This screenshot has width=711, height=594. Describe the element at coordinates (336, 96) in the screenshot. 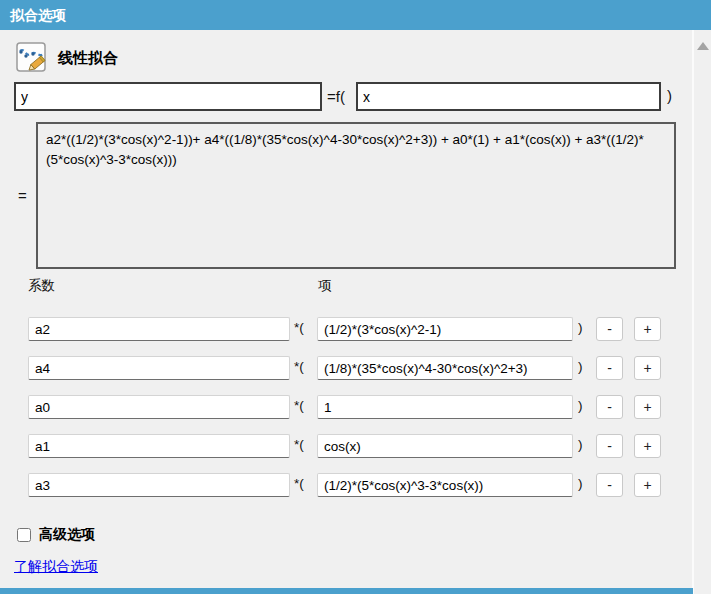

I see `equals-f-of-label: =f(` at that location.